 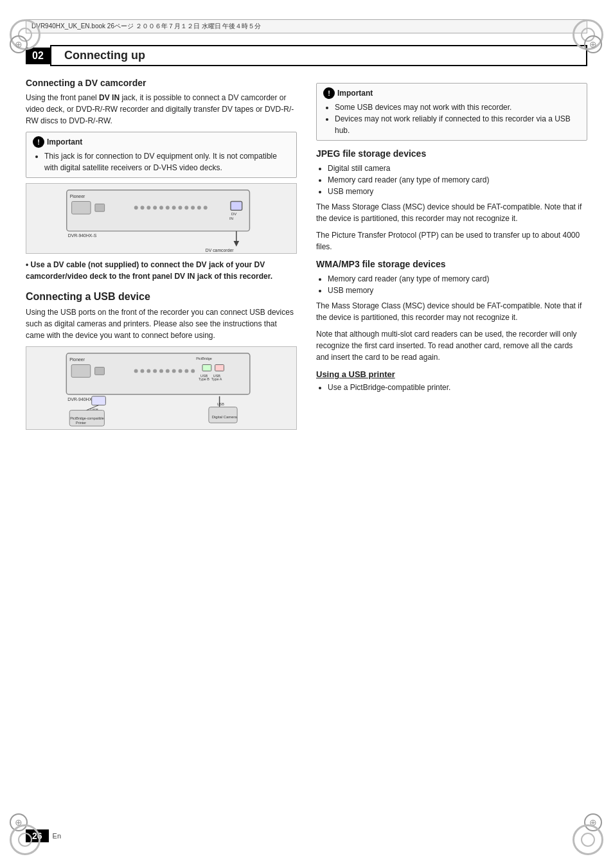 What do you see at coordinates (204, 379) in the screenshot?
I see `svg-text: Type B` at bounding box center [204, 379].